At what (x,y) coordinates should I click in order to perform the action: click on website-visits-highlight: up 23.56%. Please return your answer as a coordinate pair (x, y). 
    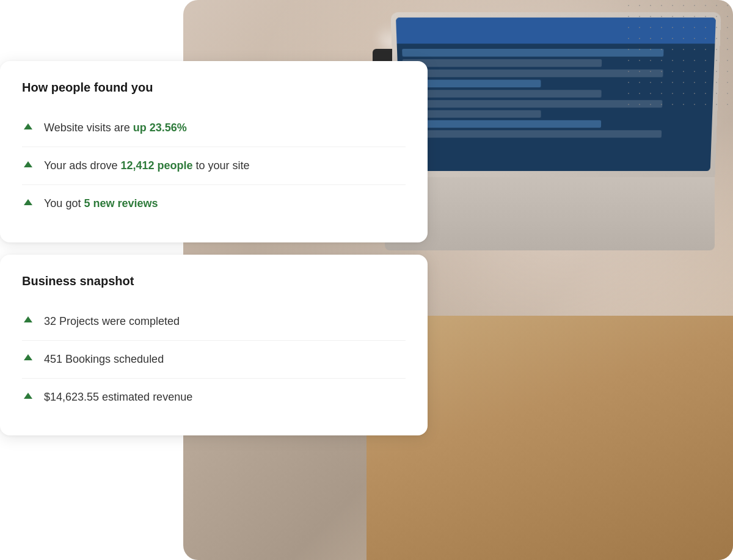
    Looking at the image, I should click on (160, 128).